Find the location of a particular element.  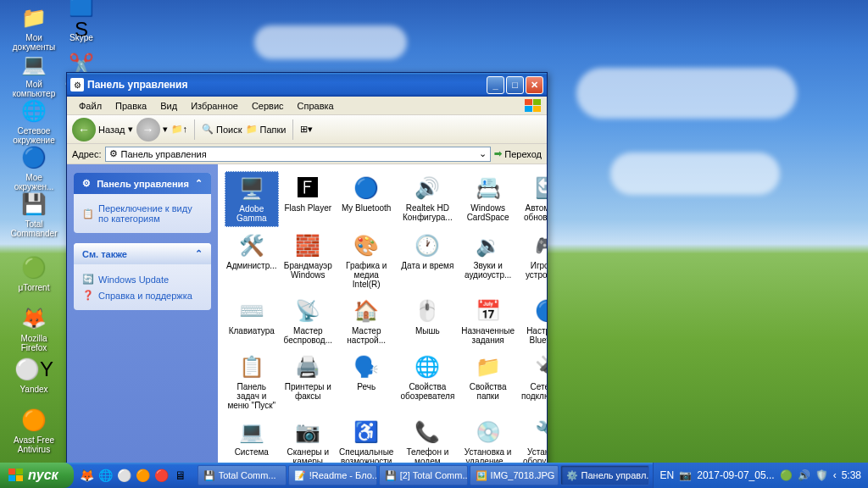

desktop-icon: 🌐Сетевое окружение is located at coordinates (34, 121).